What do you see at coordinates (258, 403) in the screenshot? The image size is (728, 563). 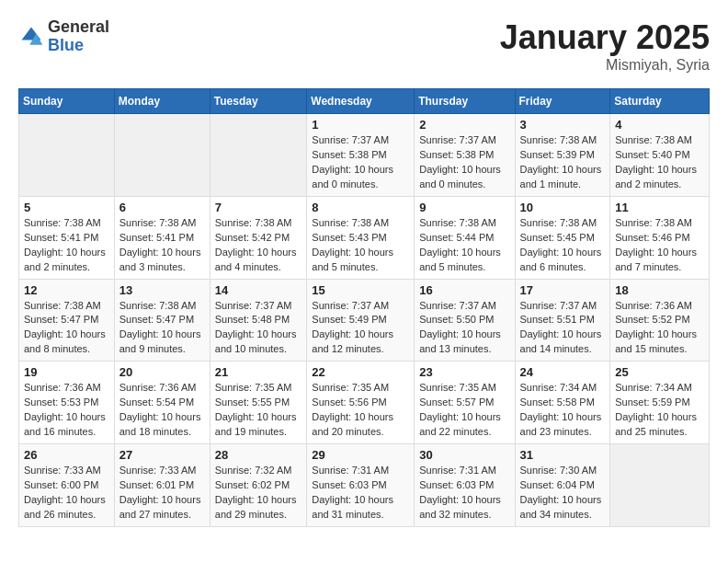 I see `calendar-cell: 21Sunrise: 7:35 AMSunset: 5:55 PMDayligh…` at bounding box center [258, 403].